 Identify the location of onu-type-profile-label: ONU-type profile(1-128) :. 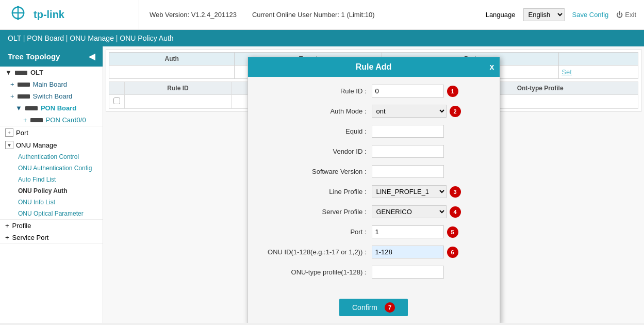
(315, 272).